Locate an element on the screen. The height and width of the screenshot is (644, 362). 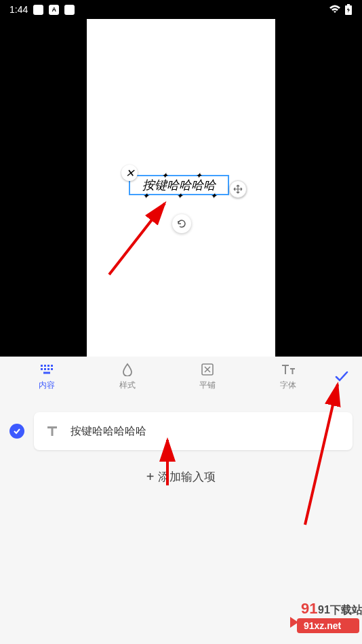
battery-icon is located at coordinates (348, 9).